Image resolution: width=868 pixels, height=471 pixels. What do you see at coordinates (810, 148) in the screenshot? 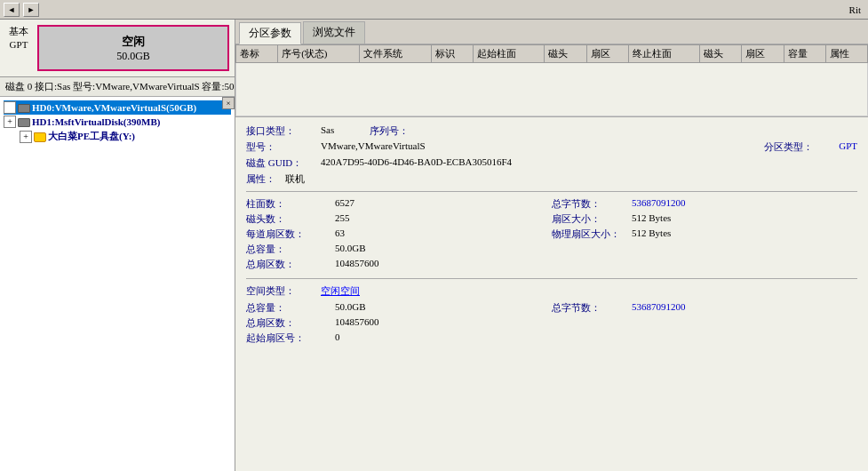
I see `partition-type-row: 分区类型： GPT` at bounding box center [810, 148].